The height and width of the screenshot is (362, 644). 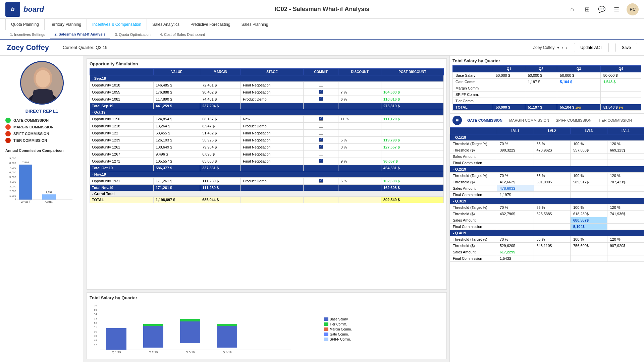 What do you see at coordinates (95, 332) in the screenshot?
I see `svg-text: 50` at bounding box center [95, 332].